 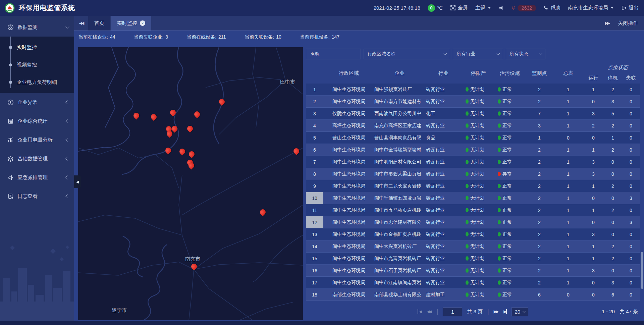 What do you see at coordinates (399, 73) in the screenshot?
I see `column-header-company: 企业` at bounding box center [399, 73].